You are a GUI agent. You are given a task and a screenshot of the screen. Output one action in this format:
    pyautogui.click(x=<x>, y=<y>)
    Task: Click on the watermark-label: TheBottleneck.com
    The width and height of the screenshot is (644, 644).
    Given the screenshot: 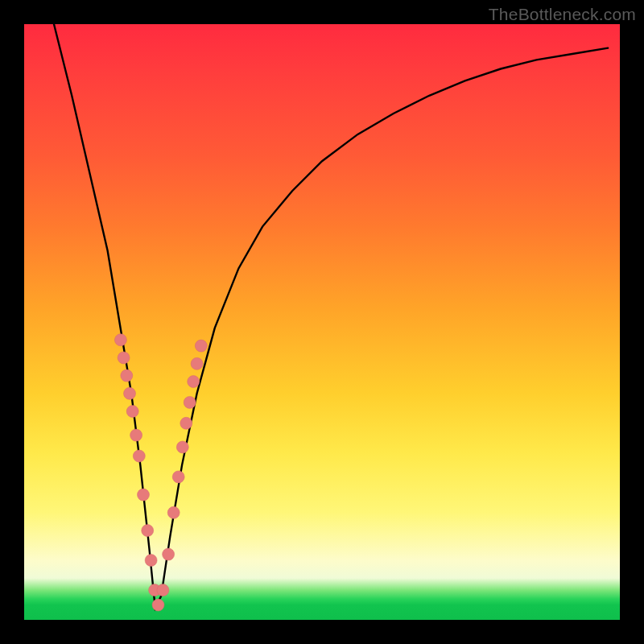 What is the action you would take?
    pyautogui.click(x=562, y=14)
    